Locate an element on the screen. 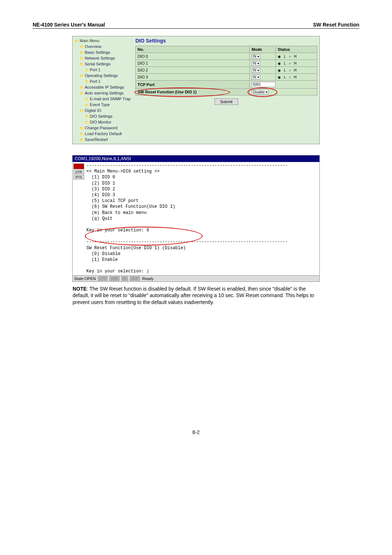  rts-button: RTS is located at coordinates (79, 177).